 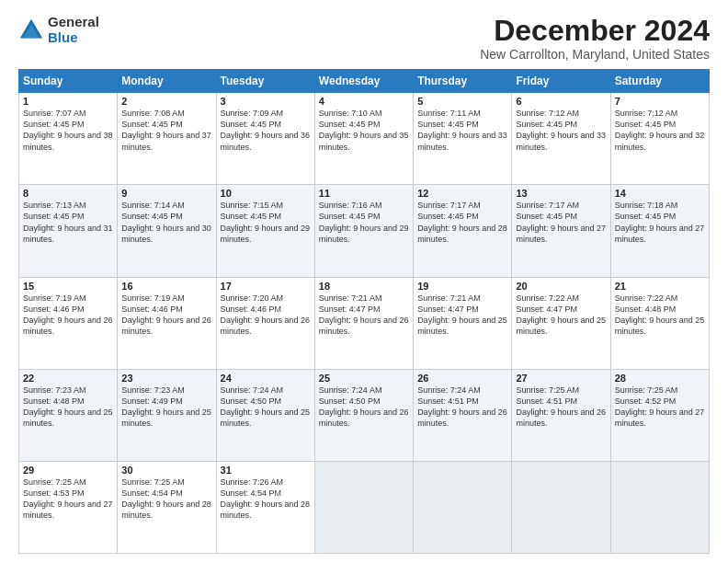 I want to click on day-number: 3, so click(x=266, y=101).